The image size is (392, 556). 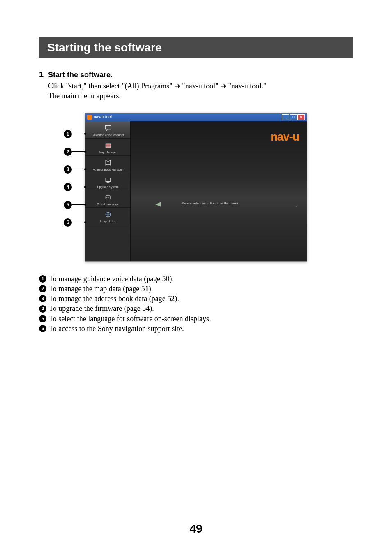 I want to click on prompt-arrow-icon, so click(x=158, y=204).